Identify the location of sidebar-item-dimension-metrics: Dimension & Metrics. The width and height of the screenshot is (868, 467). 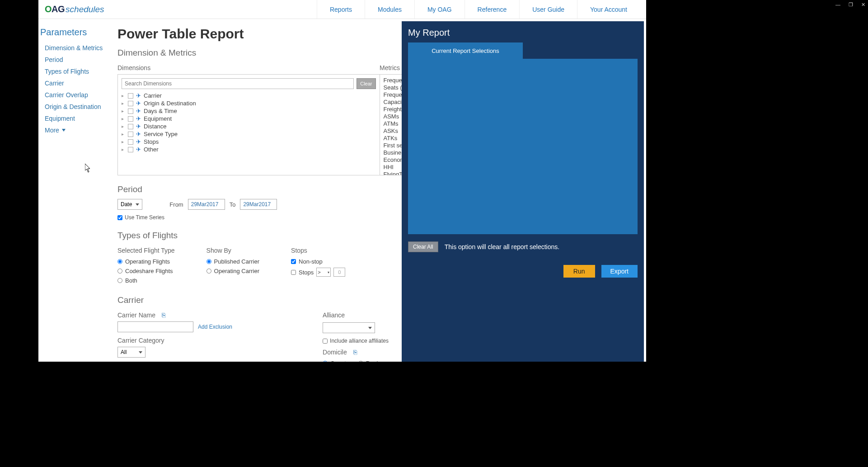
(77, 48).